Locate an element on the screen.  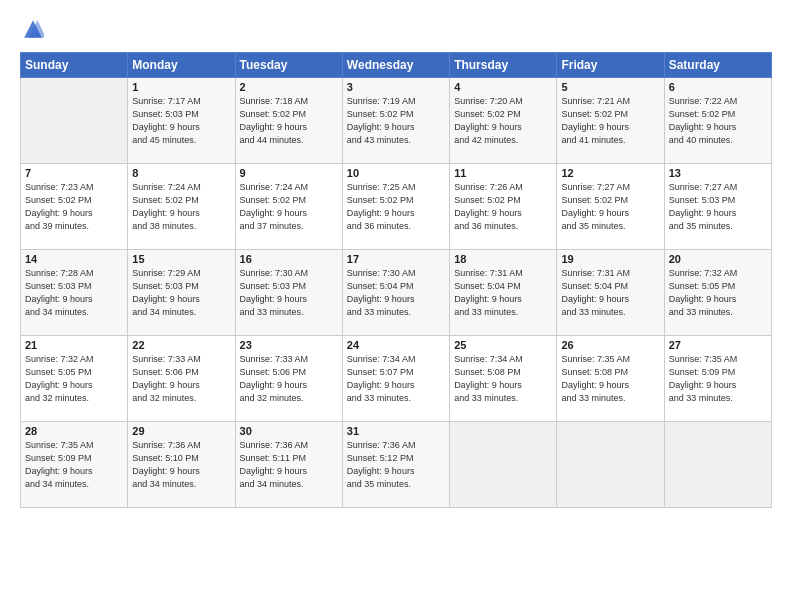
day-number: 3 is located at coordinates (396, 87).